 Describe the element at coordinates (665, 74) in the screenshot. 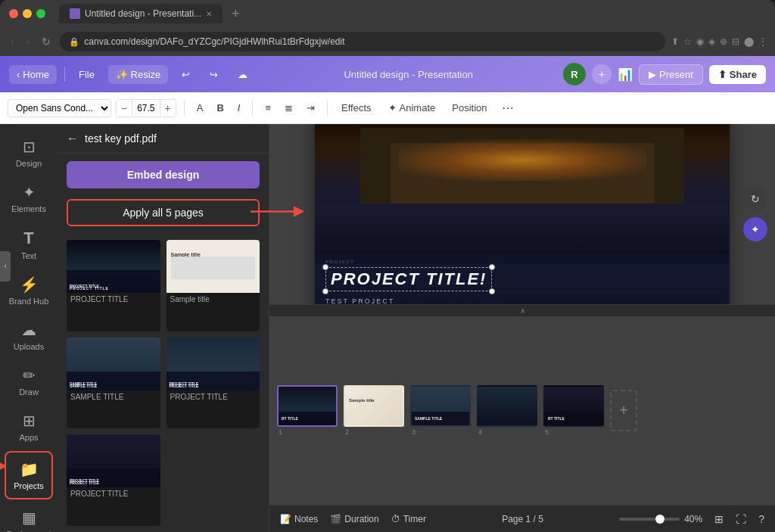

I see `toolbar-right-section: R + 📊 ▶ Present ⬆ Share` at that location.